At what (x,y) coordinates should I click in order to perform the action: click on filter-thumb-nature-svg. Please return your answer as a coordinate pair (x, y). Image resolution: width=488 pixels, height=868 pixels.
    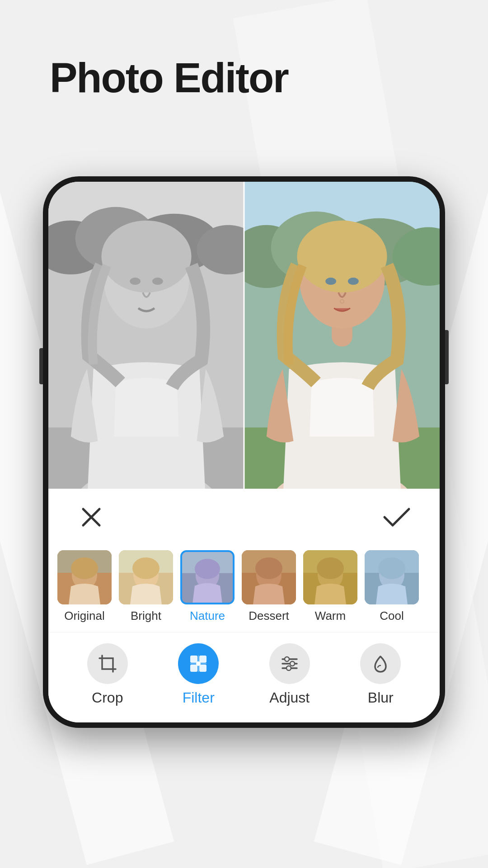
    Looking at the image, I should click on (207, 577).